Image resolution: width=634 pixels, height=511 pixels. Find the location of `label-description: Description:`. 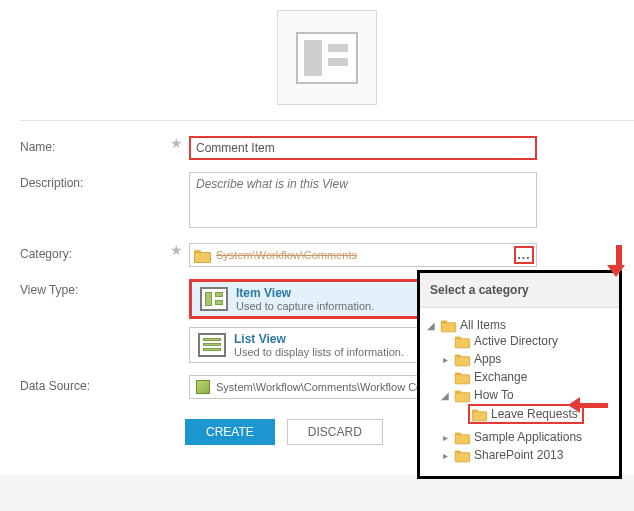

label-description: Description: is located at coordinates (95, 181).